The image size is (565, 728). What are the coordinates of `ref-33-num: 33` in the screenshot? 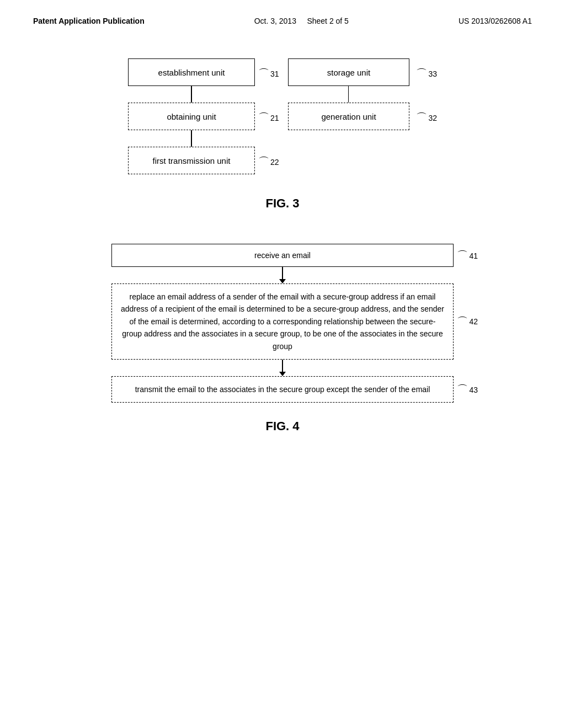 It's located at (433, 74).